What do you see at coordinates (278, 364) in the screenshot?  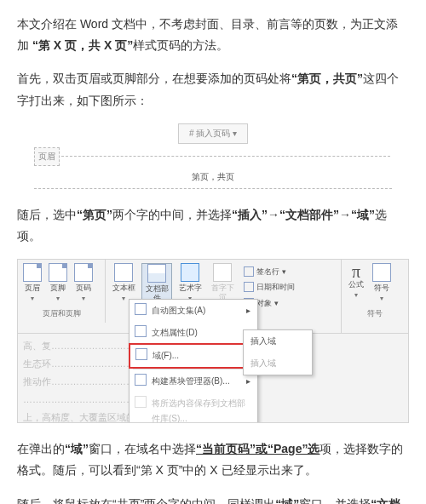 I see `submenu-insert-field-desc: 插入域` at bounding box center [278, 364].